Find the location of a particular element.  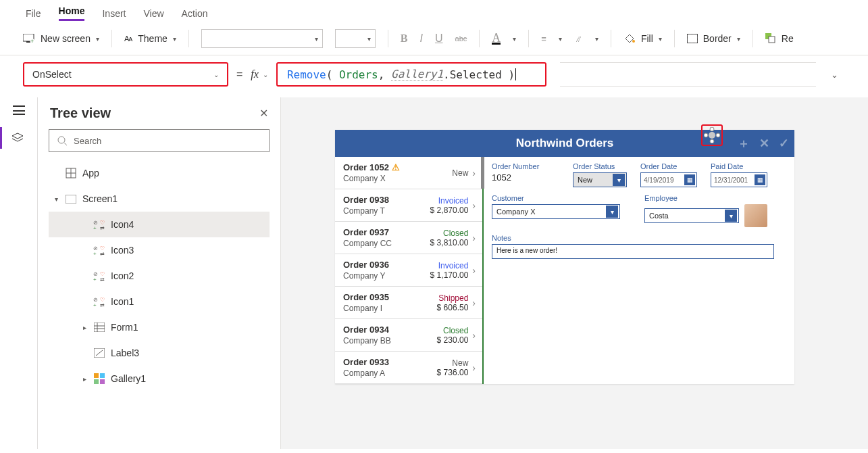

gallery-row: Order 0938 Company T Invoiced $ 2,870.00… is located at coordinates (409, 206).